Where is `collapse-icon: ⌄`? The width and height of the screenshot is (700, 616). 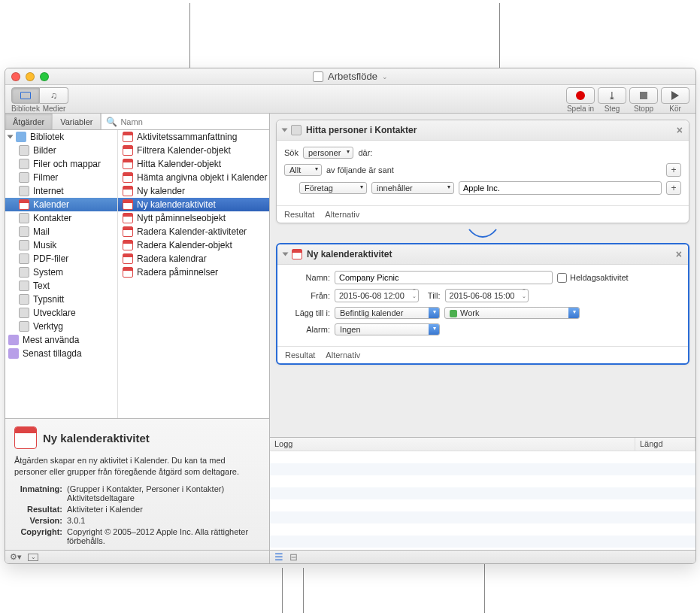 collapse-icon: ⌄ is located at coordinates (33, 557).